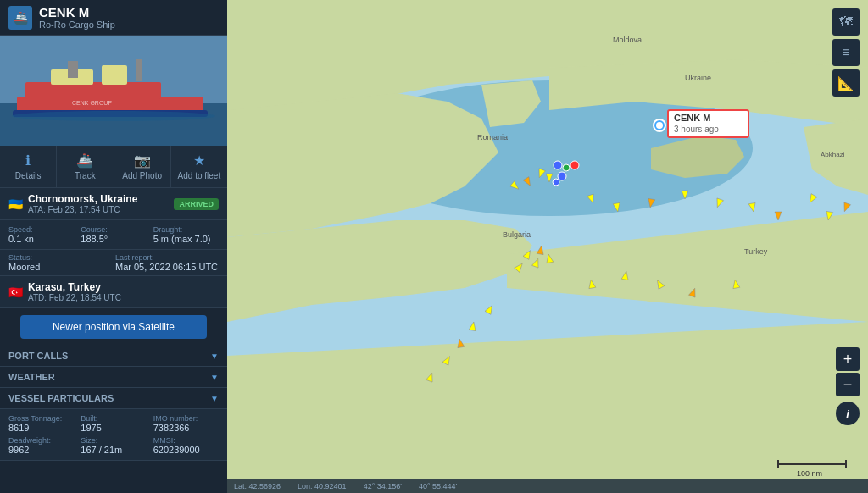 The width and height of the screenshot is (868, 493). What do you see at coordinates (41, 450) in the screenshot?
I see `dead-value: 9962` at bounding box center [41, 450].